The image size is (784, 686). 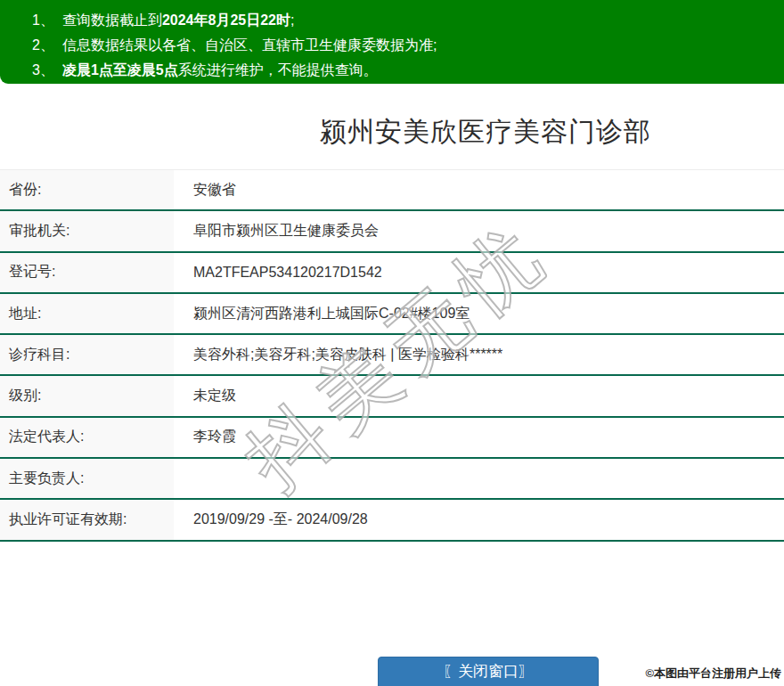 What do you see at coordinates (392, 396) in the screenshot?
I see `table-row: 级别: 未定级` at bounding box center [392, 396].